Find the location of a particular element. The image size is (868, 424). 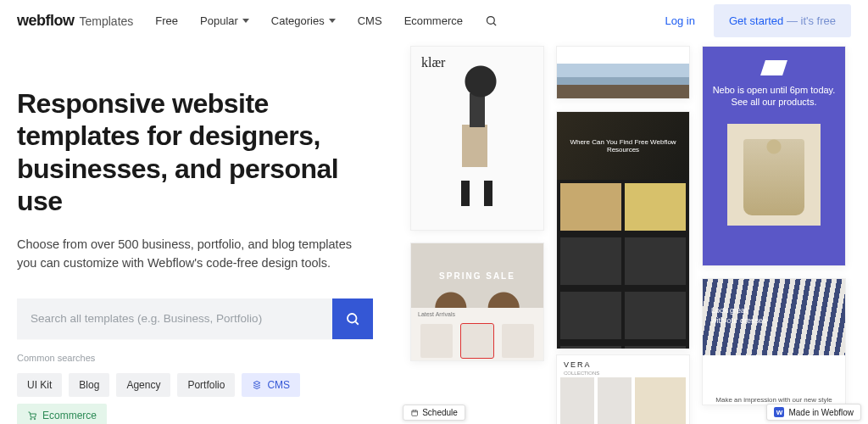

impression-label: Make an impression with our new style is located at coordinates (773, 400).